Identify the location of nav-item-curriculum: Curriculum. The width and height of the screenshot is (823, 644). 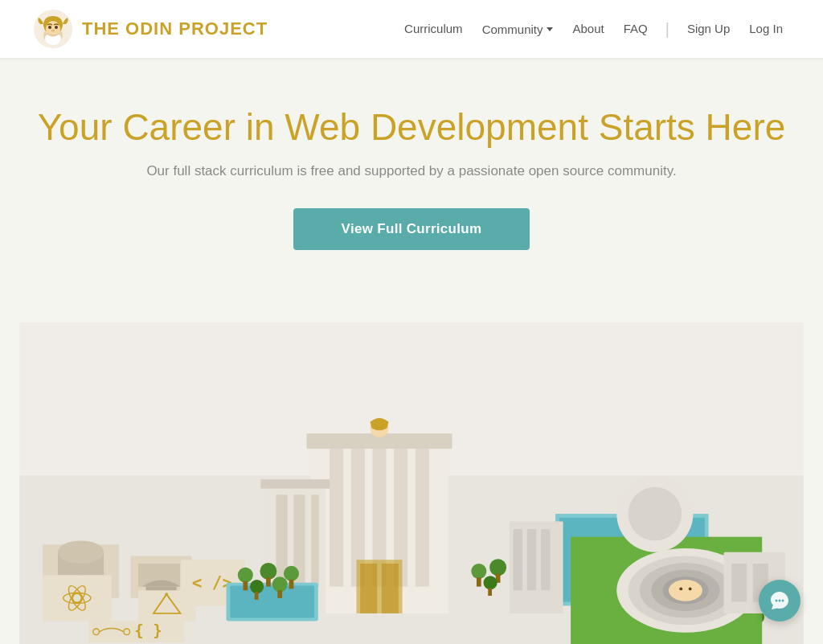
(434, 29).